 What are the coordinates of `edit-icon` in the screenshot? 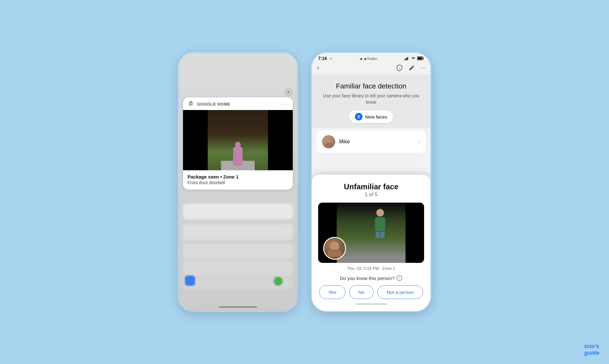 It's located at (412, 68).